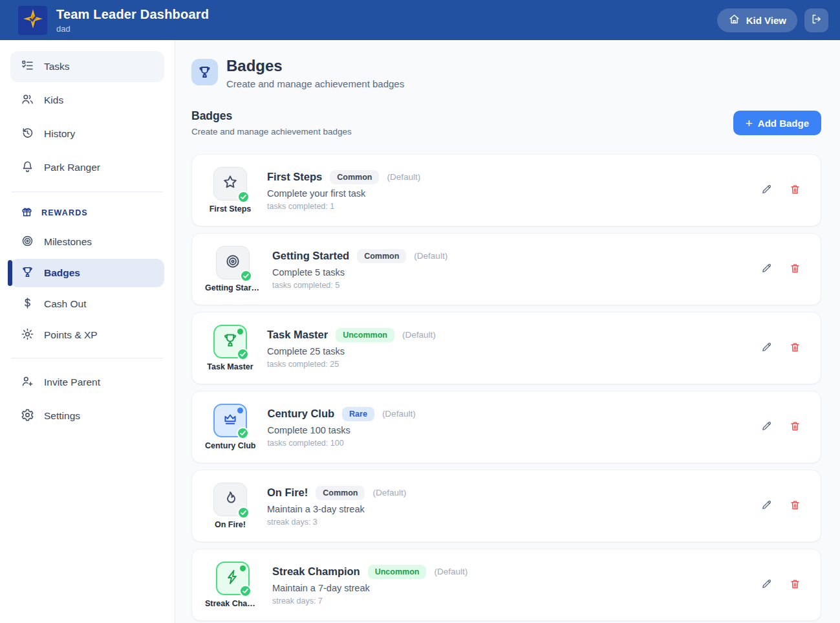  What do you see at coordinates (784, 123) in the screenshot?
I see `add-badge-label: Add Badge` at bounding box center [784, 123].